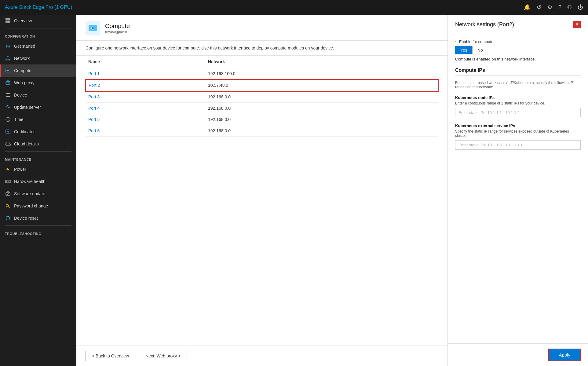 This screenshot has width=588, height=366. I want to click on device-icon, so click(8, 95).